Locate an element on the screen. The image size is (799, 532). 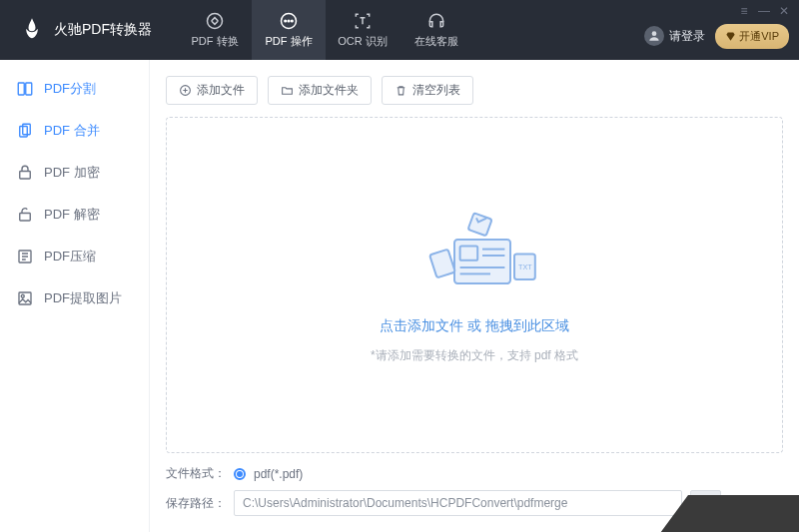
dropzone-subtitle: *请添加需要转换的文件，支持 pdf 格式 is located at coordinates (474, 355).